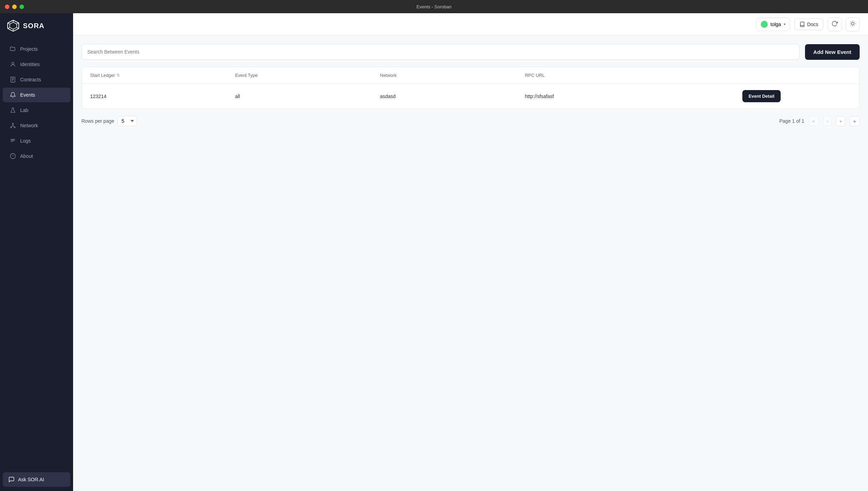  What do you see at coordinates (37, 252) in the screenshot?
I see `sidebar: SORA Projects Identities` at bounding box center [37, 252].